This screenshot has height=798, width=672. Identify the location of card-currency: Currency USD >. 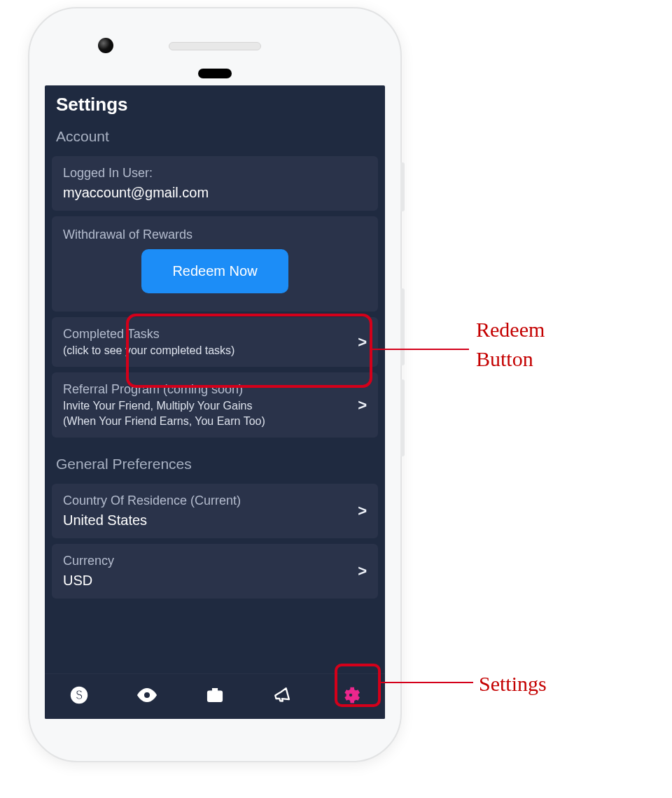
(215, 571).